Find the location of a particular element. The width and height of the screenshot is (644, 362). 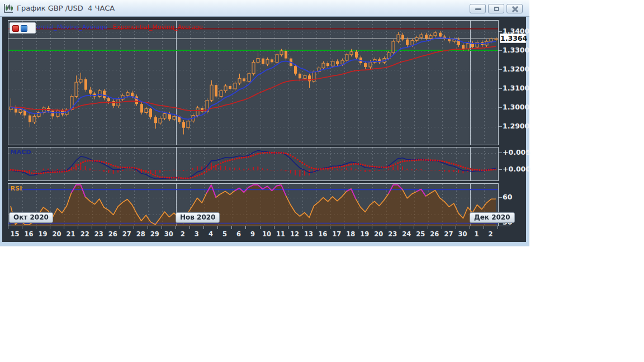

time-axis-label: 29 is located at coordinates (155, 234).